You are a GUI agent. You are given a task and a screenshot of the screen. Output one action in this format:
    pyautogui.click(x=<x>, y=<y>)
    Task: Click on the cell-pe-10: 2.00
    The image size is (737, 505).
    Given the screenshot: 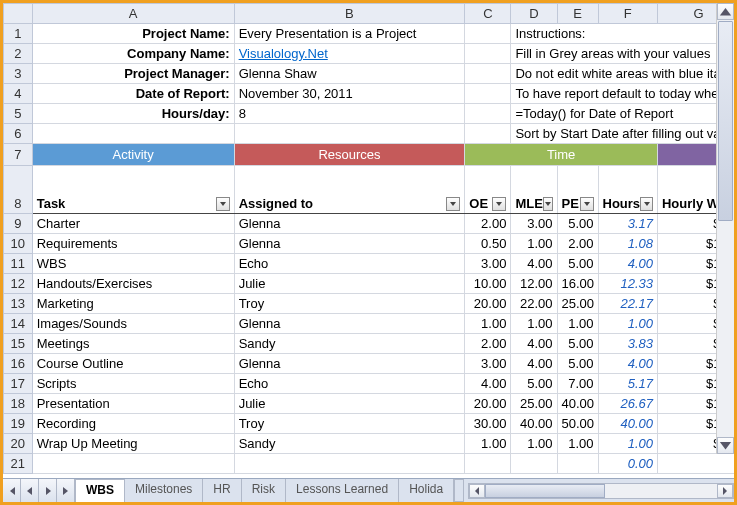 What is the action you would take?
    pyautogui.click(x=578, y=244)
    